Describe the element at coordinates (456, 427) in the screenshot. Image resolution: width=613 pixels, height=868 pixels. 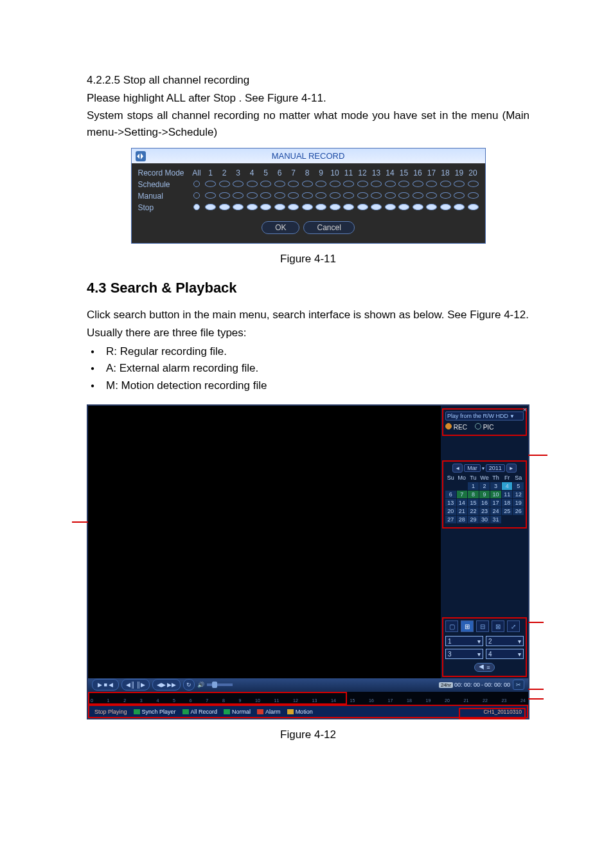
I see `rec-radio: REC` at that location.